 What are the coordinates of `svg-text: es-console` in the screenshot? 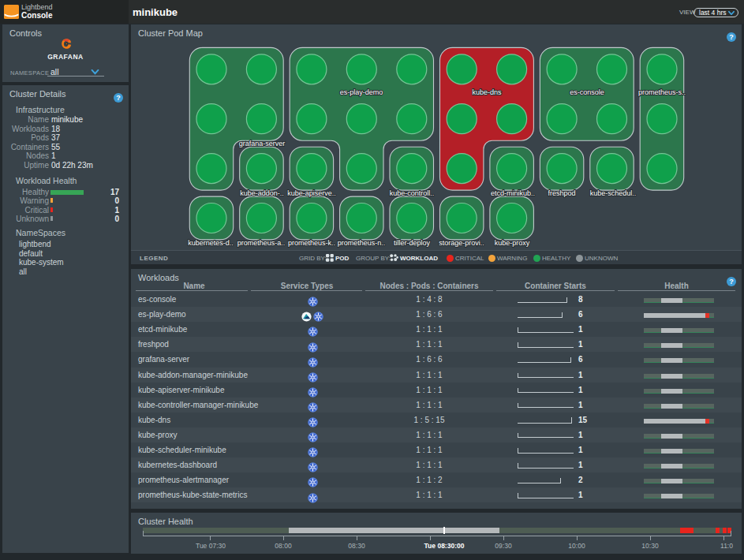 It's located at (587, 92).